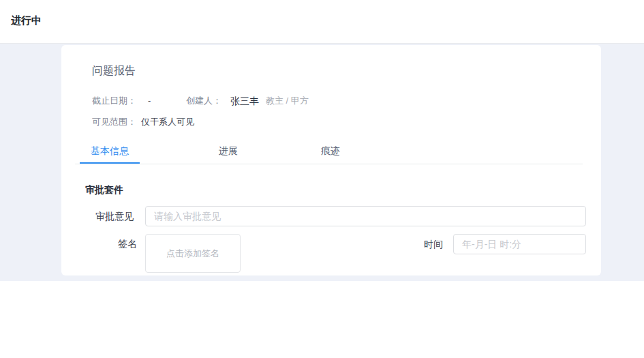 This screenshot has height=358, width=644. Describe the element at coordinates (26, 20) in the screenshot. I see `page-status-title: 进行中` at that location.